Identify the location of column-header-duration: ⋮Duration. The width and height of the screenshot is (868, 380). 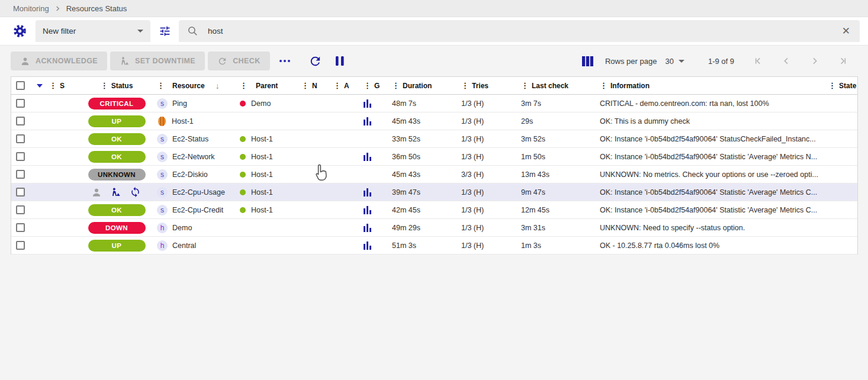
(422, 85).